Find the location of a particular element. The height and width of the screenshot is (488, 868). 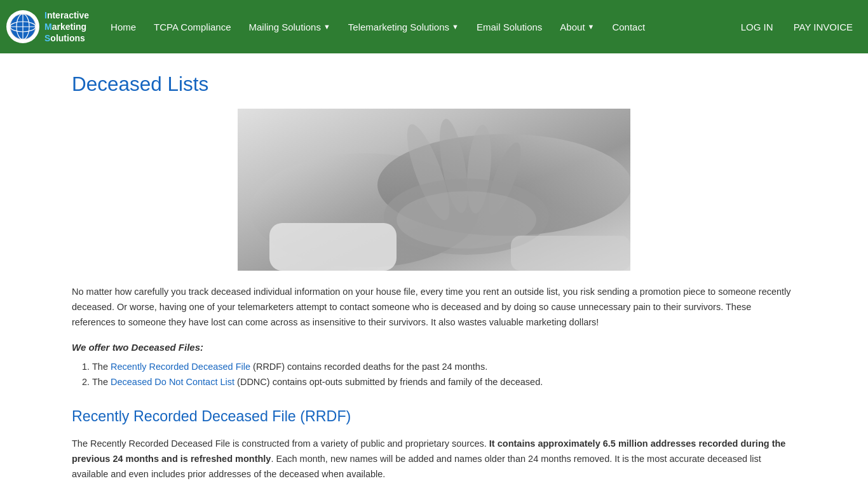

telemarketing-dropdown-arrow: ▼ is located at coordinates (455, 27).